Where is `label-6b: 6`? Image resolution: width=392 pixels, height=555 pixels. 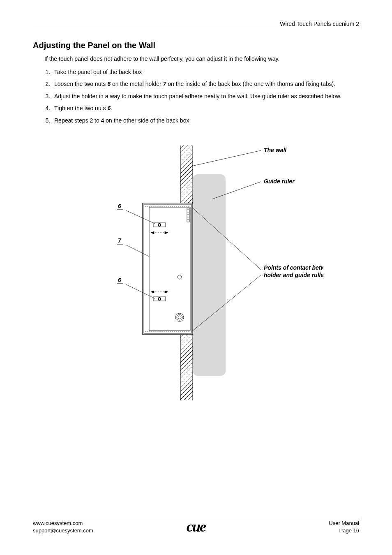
label-6b: 6 is located at coordinates (120, 280).